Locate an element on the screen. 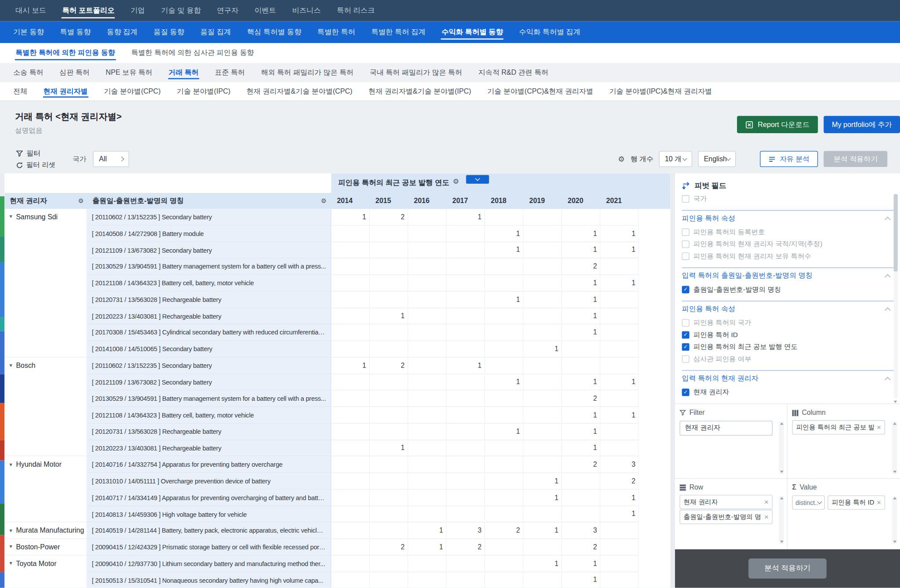  nav-patent-type-item: 소송 특허 is located at coordinates (28, 73).